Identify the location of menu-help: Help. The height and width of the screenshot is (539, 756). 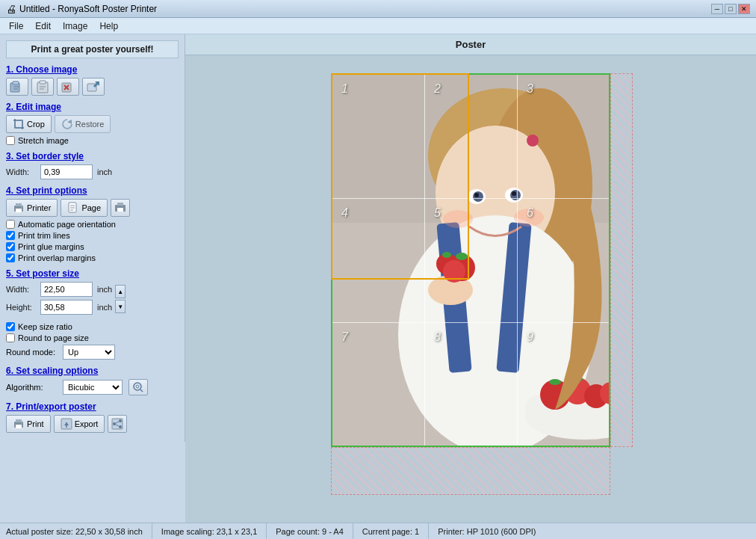
(109, 26).